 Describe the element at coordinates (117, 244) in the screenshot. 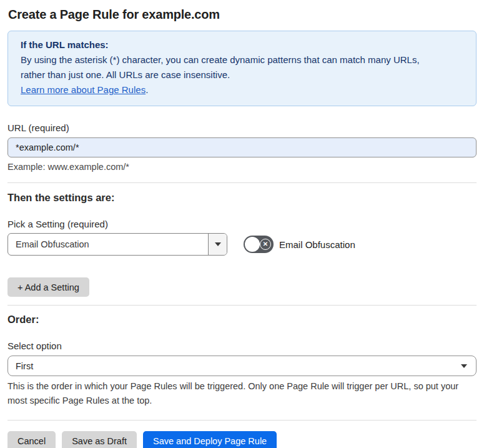

I see `setting-select: Email Obfuscation` at that location.